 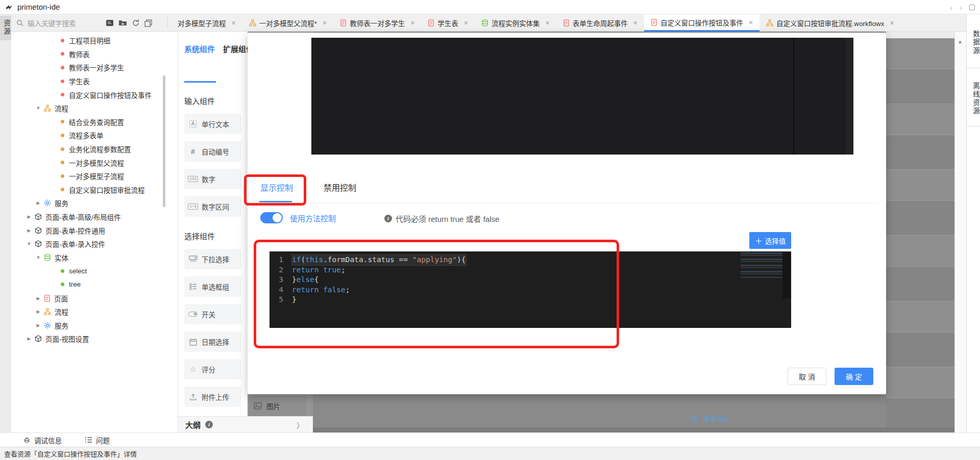 What do you see at coordinates (94, 339) in the screenshot?
I see `tree-item: ▶页面-视图设置` at bounding box center [94, 339].